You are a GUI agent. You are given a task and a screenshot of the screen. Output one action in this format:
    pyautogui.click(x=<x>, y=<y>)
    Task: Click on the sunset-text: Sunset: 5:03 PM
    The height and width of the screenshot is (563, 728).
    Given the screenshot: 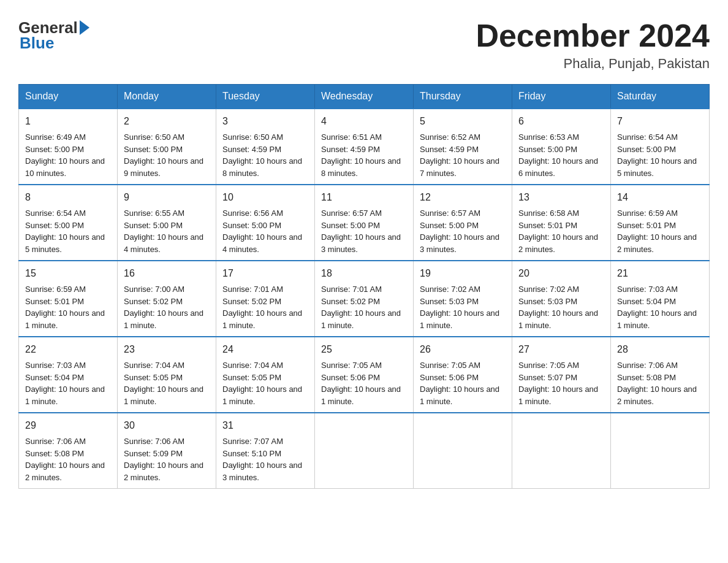 What is the action you would take?
    pyautogui.click(x=449, y=302)
    